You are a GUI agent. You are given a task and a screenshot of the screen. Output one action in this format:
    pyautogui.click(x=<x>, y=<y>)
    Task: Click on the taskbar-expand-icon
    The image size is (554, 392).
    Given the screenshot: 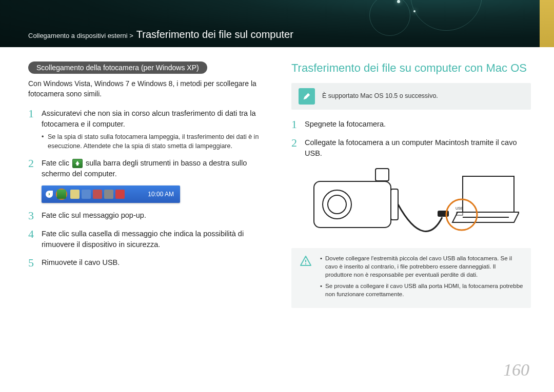 What is the action you would take?
    pyautogui.click(x=49, y=194)
    